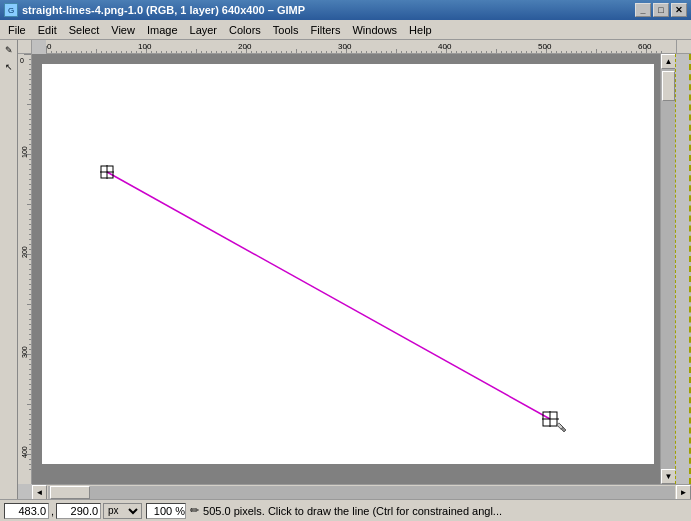  What do you see at coordinates (70, 492) in the screenshot?
I see `h-scroll-thumb` at bounding box center [70, 492].